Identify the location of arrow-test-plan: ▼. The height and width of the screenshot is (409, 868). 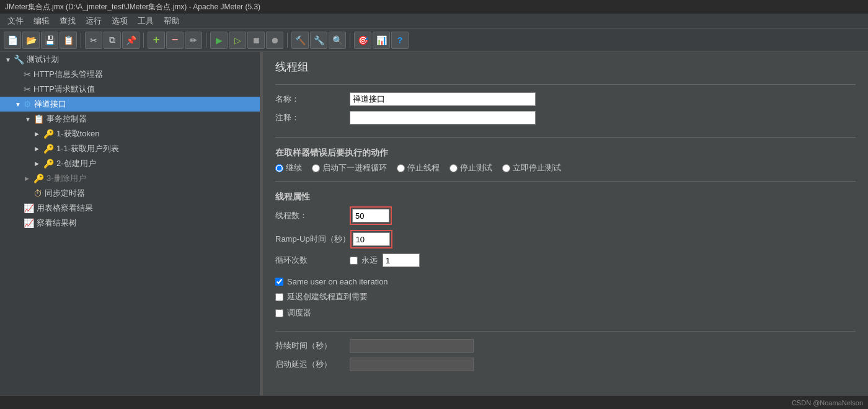
(9, 59).